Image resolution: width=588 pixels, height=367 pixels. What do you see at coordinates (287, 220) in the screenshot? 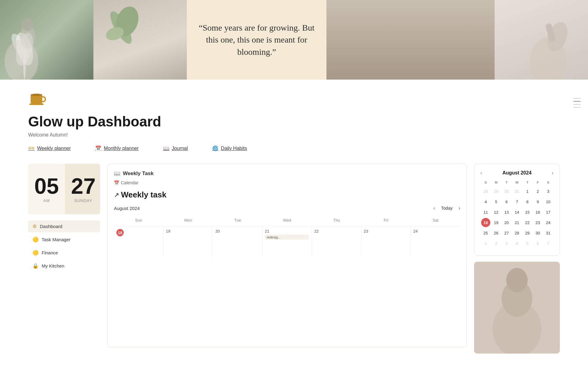
I see `cal-day-wed: Wed` at bounding box center [287, 220].